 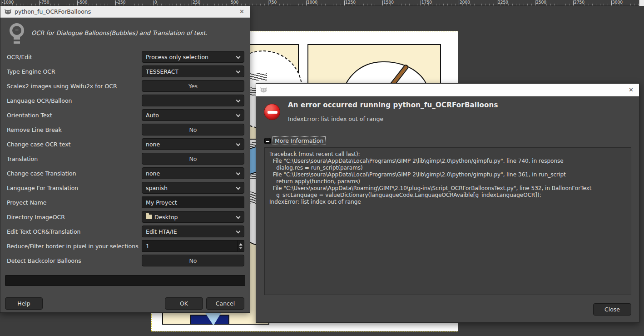 What do you see at coordinates (448, 182) in the screenshot?
I see `traceback-line: return apply(function, params)` at bounding box center [448, 182].